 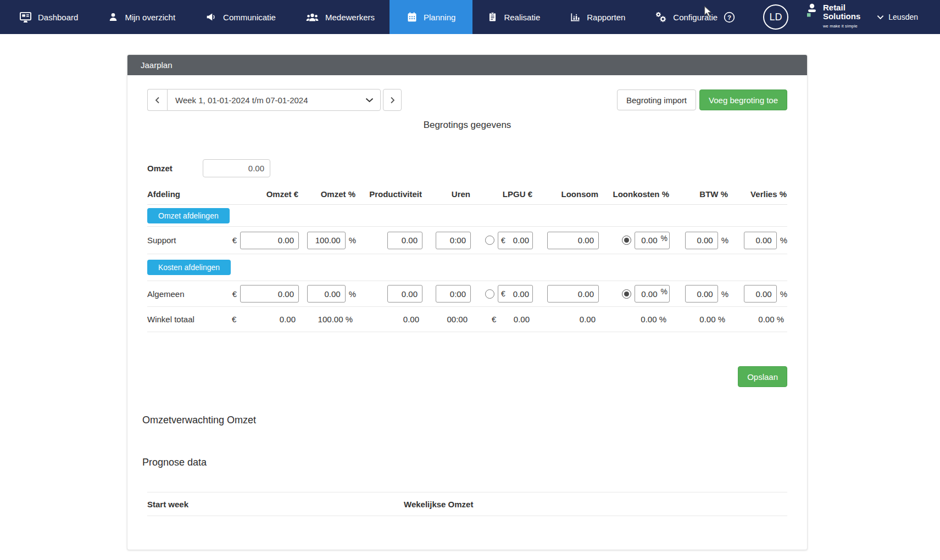 What do you see at coordinates (405, 294) in the screenshot?
I see `algemeen-productiviteit-input` at bounding box center [405, 294].